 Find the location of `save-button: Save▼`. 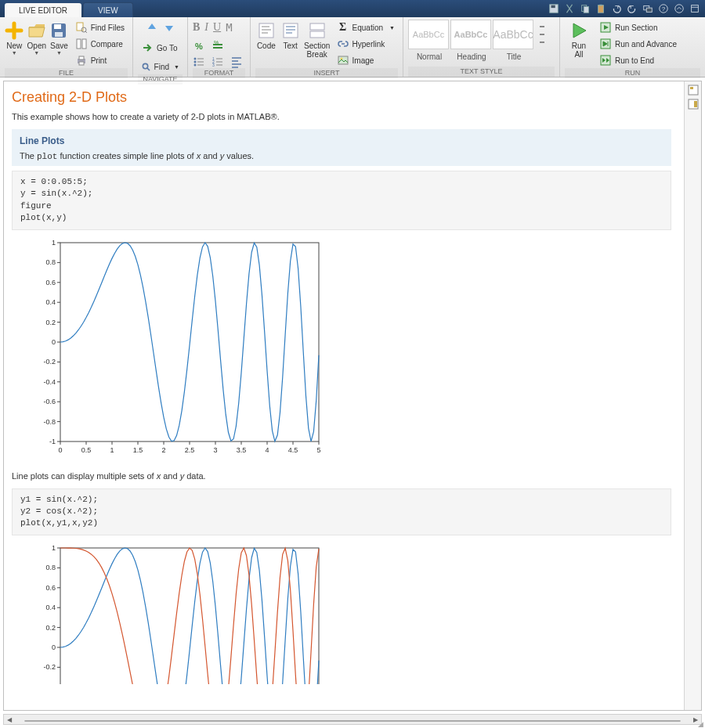

save-button: Save▼ is located at coordinates (60, 38).